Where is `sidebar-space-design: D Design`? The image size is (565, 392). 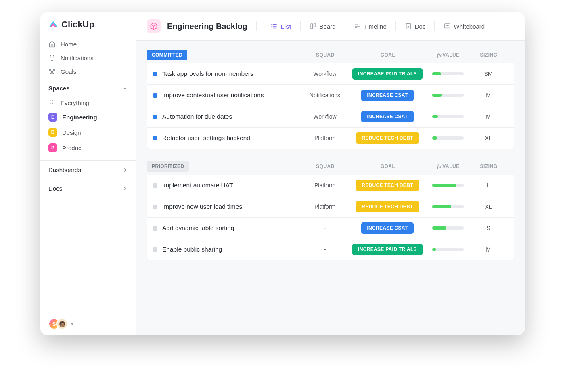 sidebar-space-design: D Design is located at coordinates (88, 132).